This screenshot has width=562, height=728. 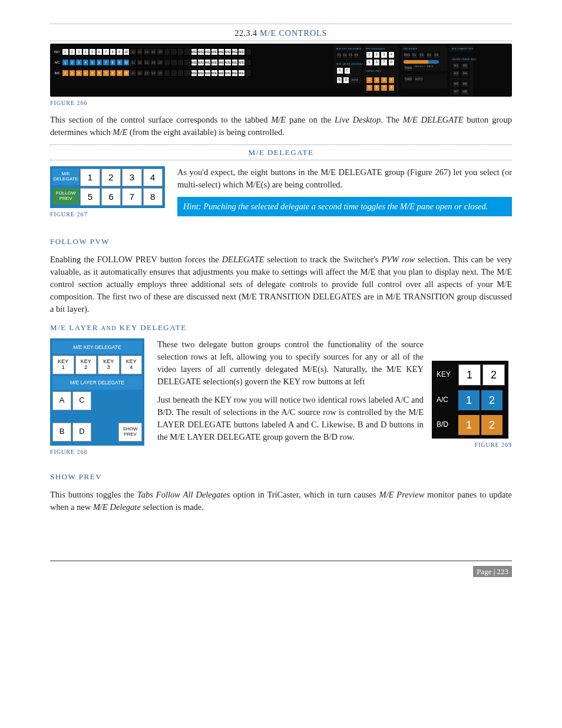 What do you see at coordinates (281, 501) in the screenshot?
I see `paragraph-show-prev: This buttons toggles the Tabs Follow All…` at bounding box center [281, 501].